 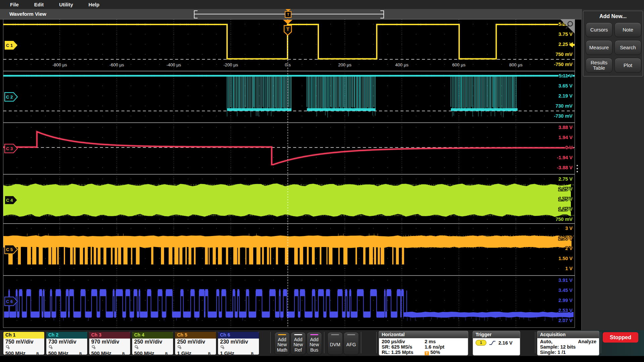 I want to click on minimap-trigger-T-icon: T, so click(x=288, y=14).